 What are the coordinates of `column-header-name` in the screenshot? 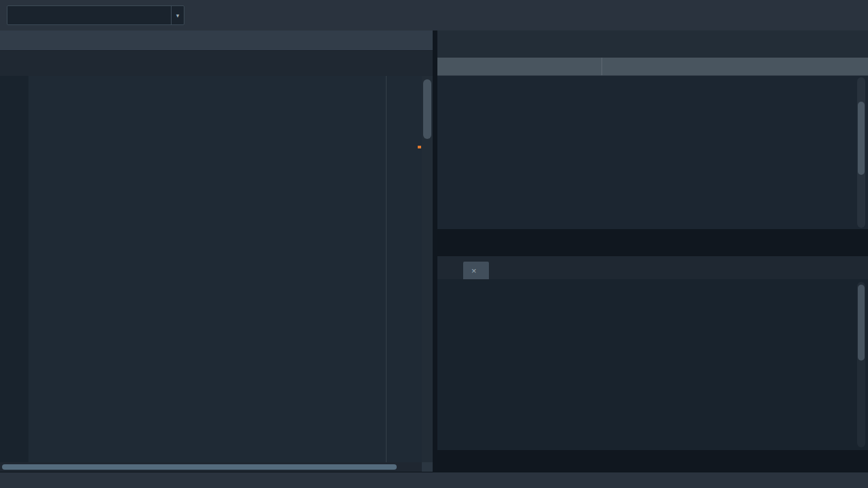 It's located at (519, 66).